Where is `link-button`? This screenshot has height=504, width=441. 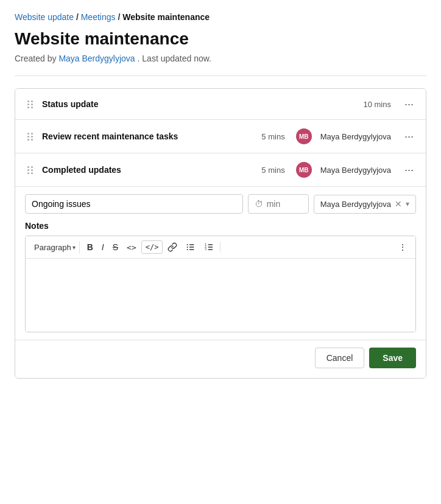
link-button is located at coordinates (172, 247).